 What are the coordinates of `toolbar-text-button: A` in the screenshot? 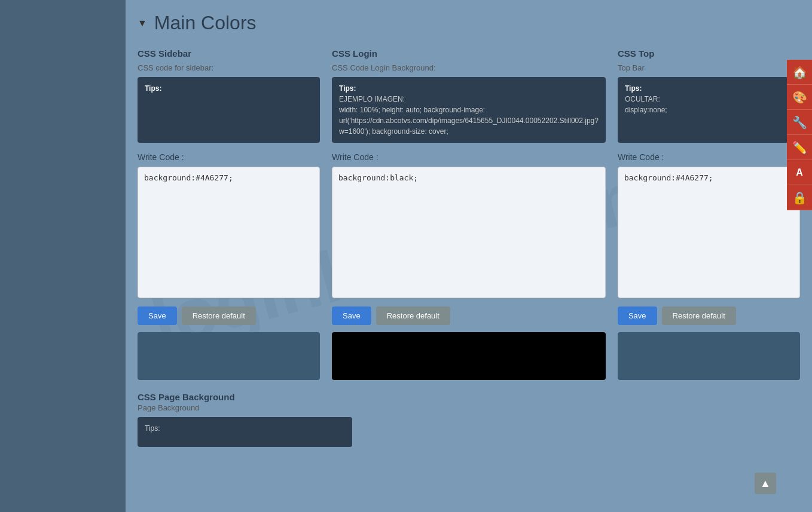 It's located at (799, 173).